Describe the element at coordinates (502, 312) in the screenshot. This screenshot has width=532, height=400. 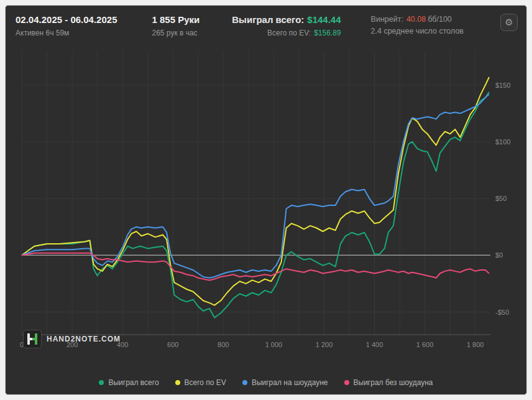
I see `y-axis-label: -$50` at that location.